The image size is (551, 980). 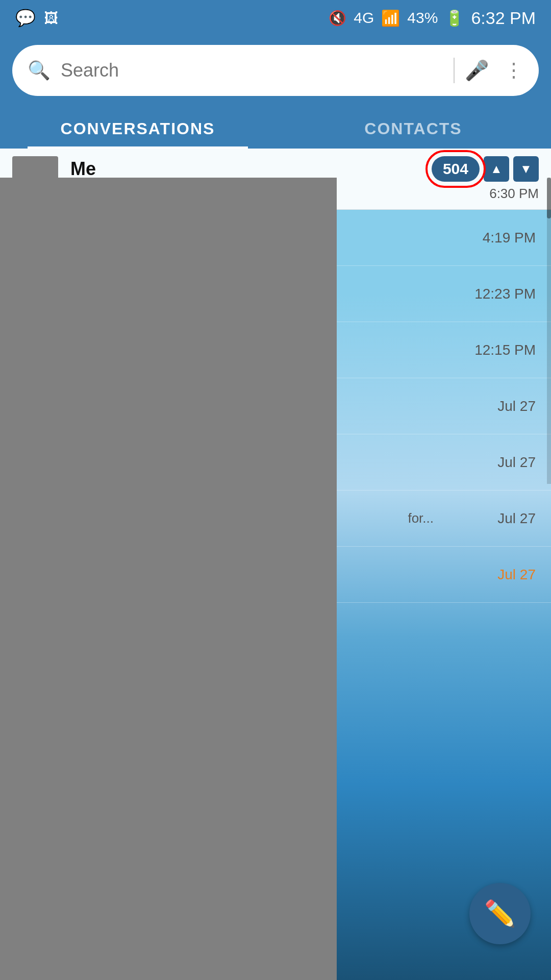 What do you see at coordinates (526, 169) in the screenshot?
I see `chevron-down-button: ▼` at bounding box center [526, 169].